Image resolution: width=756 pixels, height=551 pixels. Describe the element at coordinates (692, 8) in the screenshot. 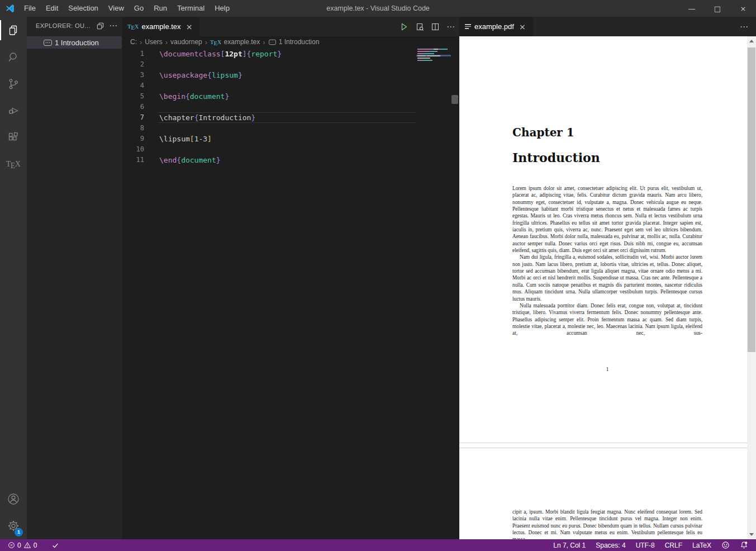

I see `minimize-button: —` at that location.